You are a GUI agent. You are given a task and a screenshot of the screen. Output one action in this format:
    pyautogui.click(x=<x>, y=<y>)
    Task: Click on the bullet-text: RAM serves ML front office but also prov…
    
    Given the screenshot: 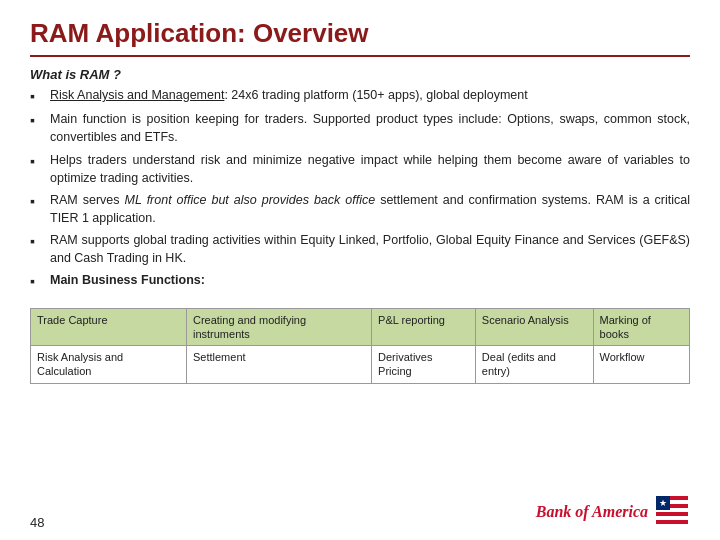 What is the action you would take?
    pyautogui.click(x=370, y=209)
    